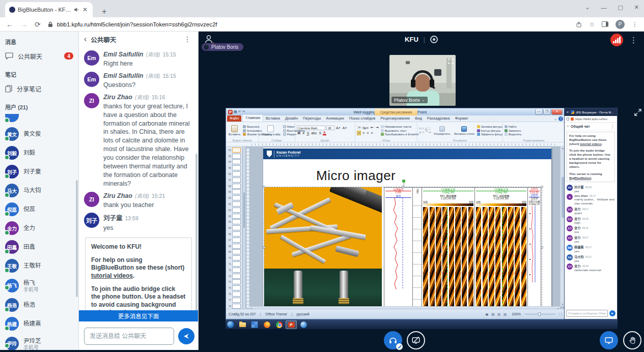  Describe the element at coordinates (513, 127) in the screenshot. I see `find-button: Найти` at that location.